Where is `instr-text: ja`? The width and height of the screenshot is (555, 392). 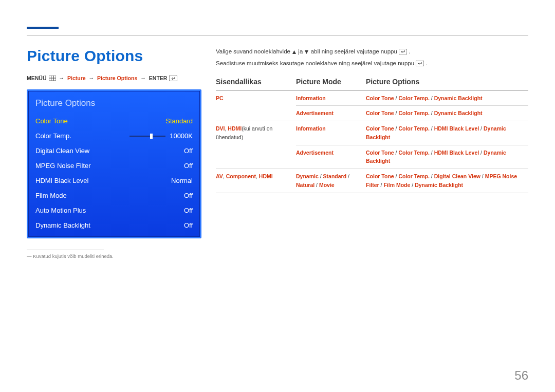 instr-text: ja is located at coordinates (301, 51).